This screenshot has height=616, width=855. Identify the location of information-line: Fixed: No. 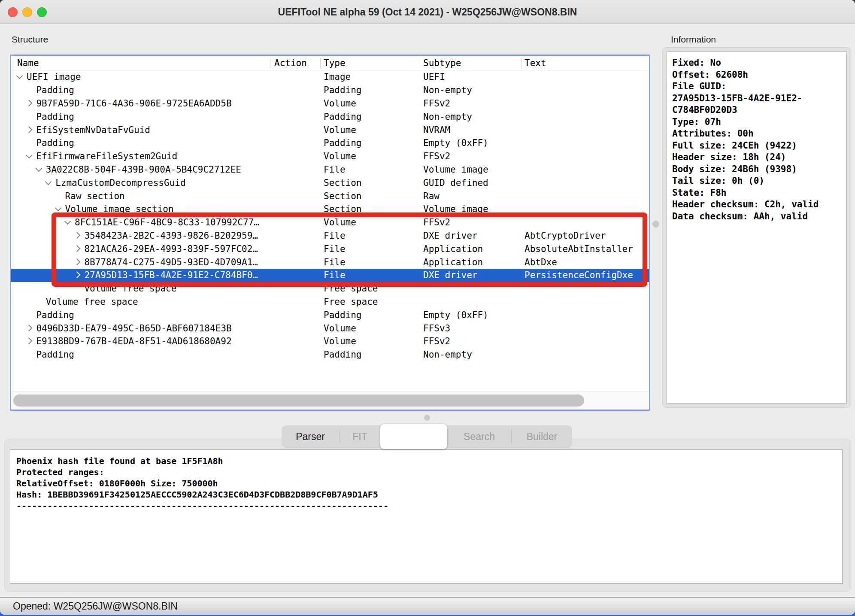
(759, 63).